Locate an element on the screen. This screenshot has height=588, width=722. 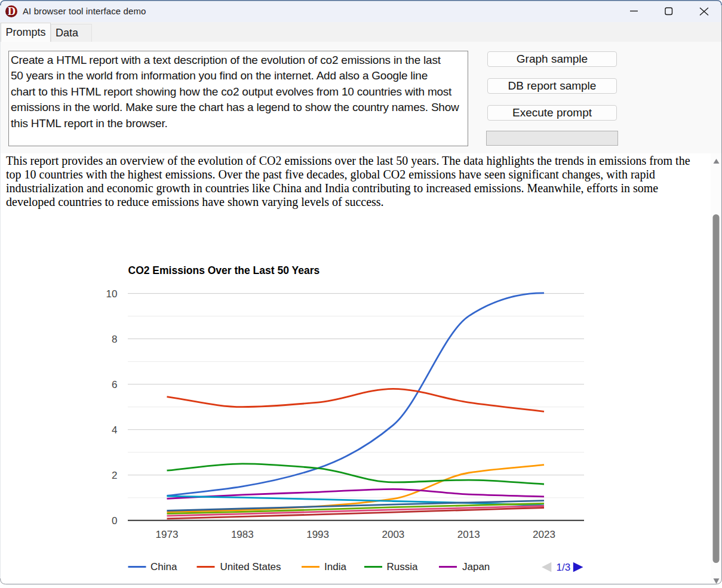
svg-text: 4 is located at coordinates (115, 430).